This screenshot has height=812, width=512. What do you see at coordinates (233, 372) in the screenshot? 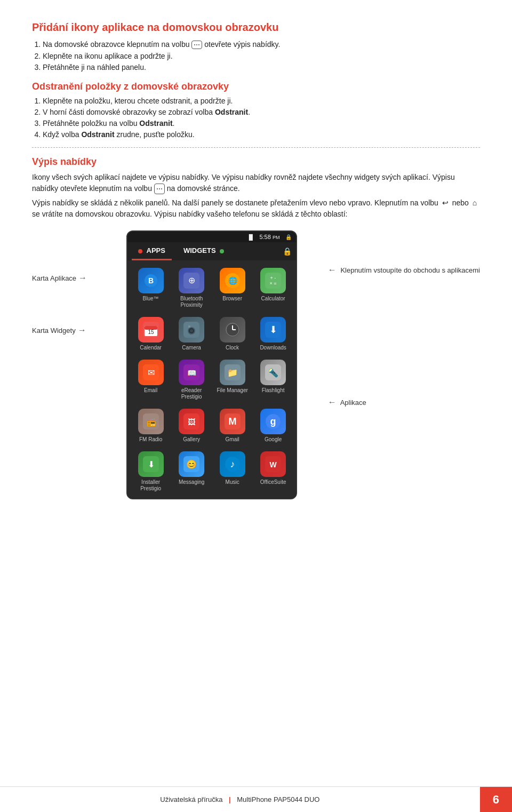
I see `filemanager-icon: 📁` at bounding box center [233, 372].